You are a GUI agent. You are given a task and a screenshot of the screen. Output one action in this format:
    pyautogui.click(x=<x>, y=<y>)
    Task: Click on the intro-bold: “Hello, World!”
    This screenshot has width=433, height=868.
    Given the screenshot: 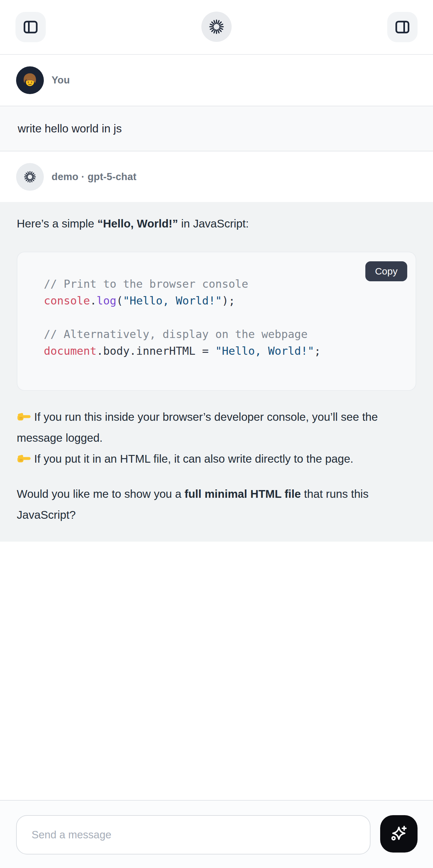 What is the action you would take?
    pyautogui.click(x=137, y=223)
    